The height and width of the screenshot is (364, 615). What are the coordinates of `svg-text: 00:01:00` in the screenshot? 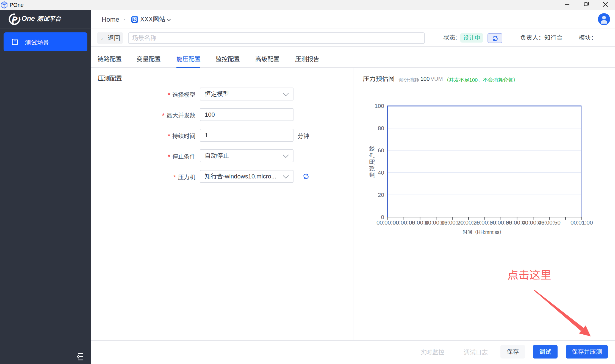 It's located at (582, 222).